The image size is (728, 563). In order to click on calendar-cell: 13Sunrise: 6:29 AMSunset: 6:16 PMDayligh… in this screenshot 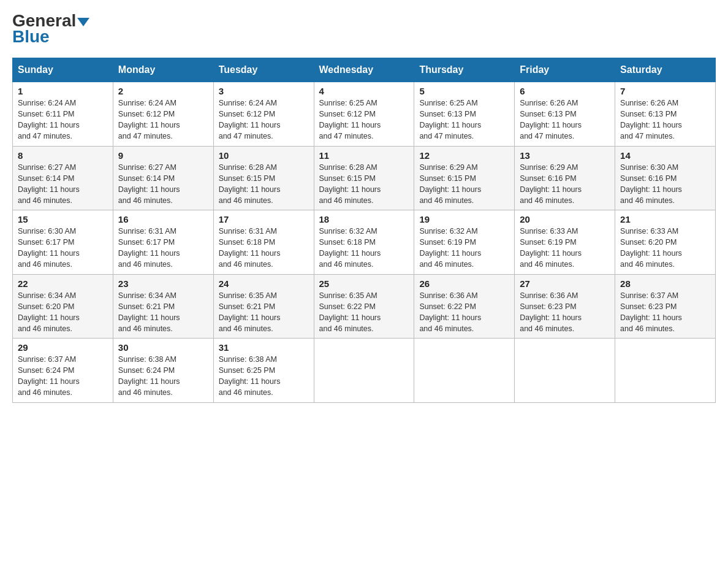, I will do `click(565, 178)`.